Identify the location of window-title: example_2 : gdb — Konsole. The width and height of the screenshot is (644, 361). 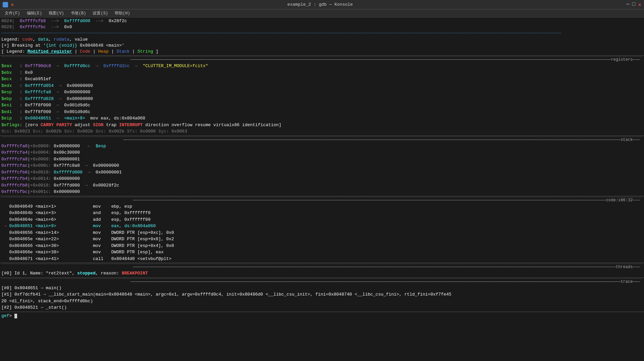
(320, 5).